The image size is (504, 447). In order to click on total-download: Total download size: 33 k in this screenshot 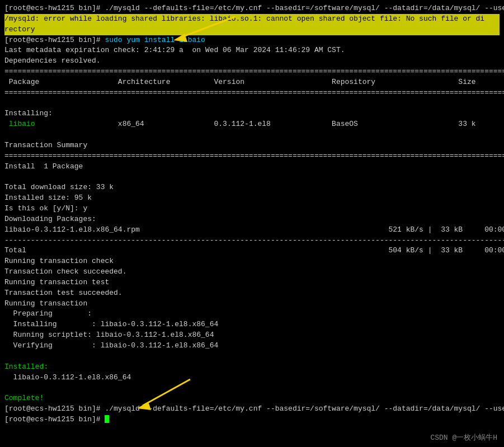, I will do `click(252, 188)`.